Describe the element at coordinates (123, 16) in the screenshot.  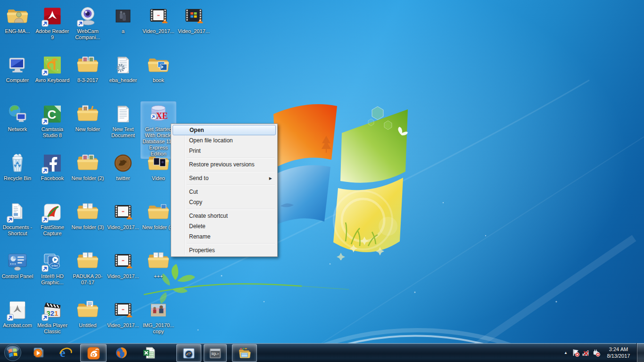
I see `photo-a-icon` at that location.